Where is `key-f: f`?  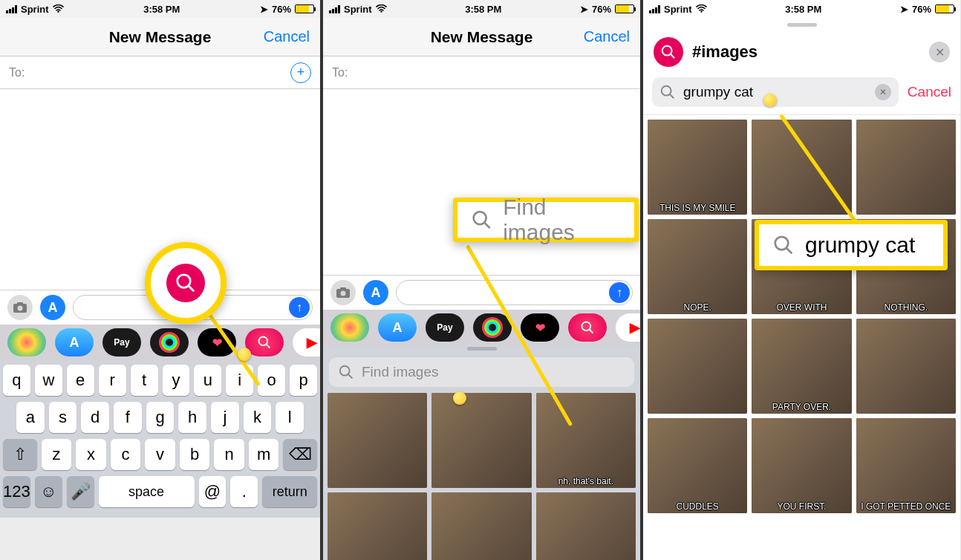
key-f: f is located at coordinates (128, 417).